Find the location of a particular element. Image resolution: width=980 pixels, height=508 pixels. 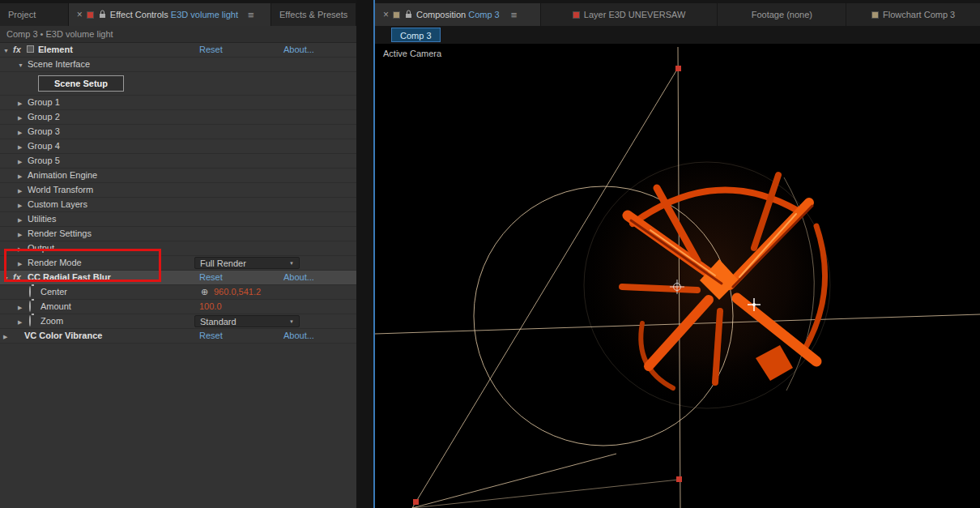

tab-footage: Footage (none) is located at coordinates (782, 15).